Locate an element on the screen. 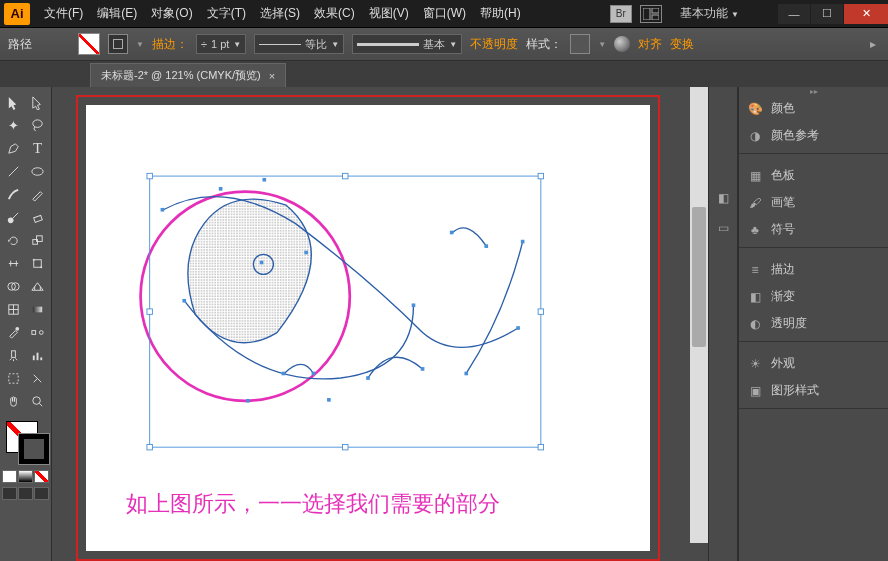  menu-file: 文件(F) is located at coordinates (64, 14).